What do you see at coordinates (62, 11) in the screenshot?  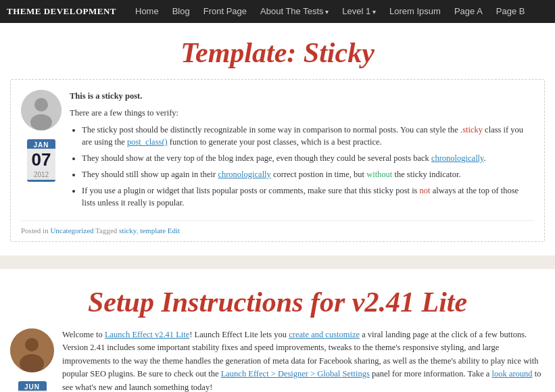 I see `site-brand: THEME DEVELOPMENT` at bounding box center [62, 11].